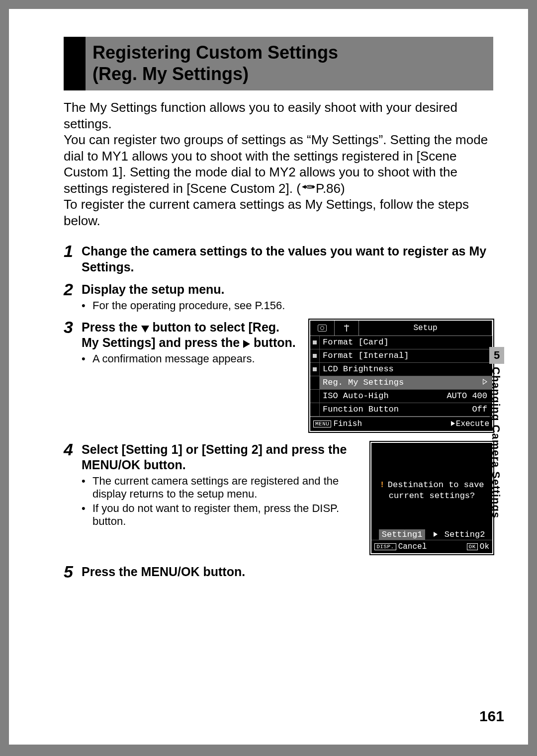 The height and width of the screenshot is (756, 537). What do you see at coordinates (343, 188) in the screenshot?
I see `intro-p2b: )` at bounding box center [343, 188].